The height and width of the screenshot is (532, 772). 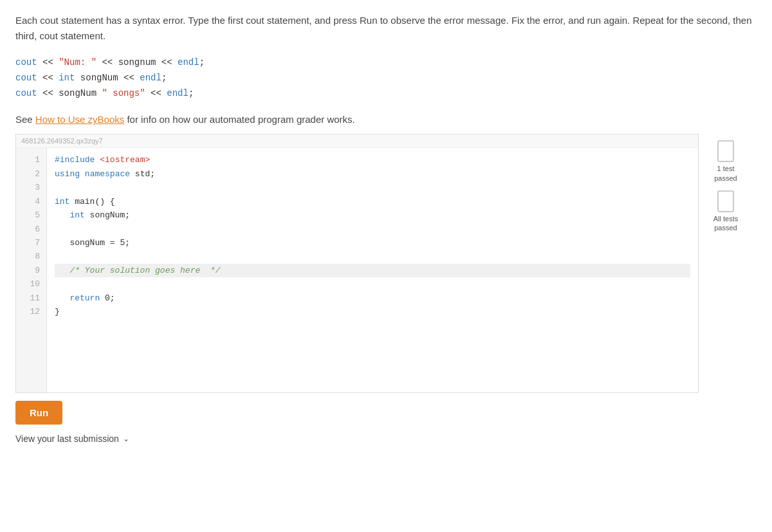 I want to click on code-line-12: }, so click(x=372, y=311).